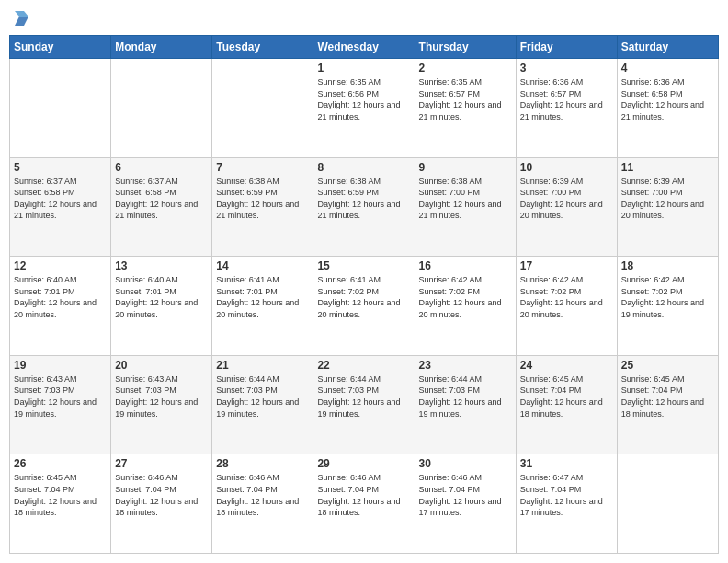 The width and height of the screenshot is (728, 563). What do you see at coordinates (61, 167) in the screenshot?
I see `day-number: 5` at bounding box center [61, 167].